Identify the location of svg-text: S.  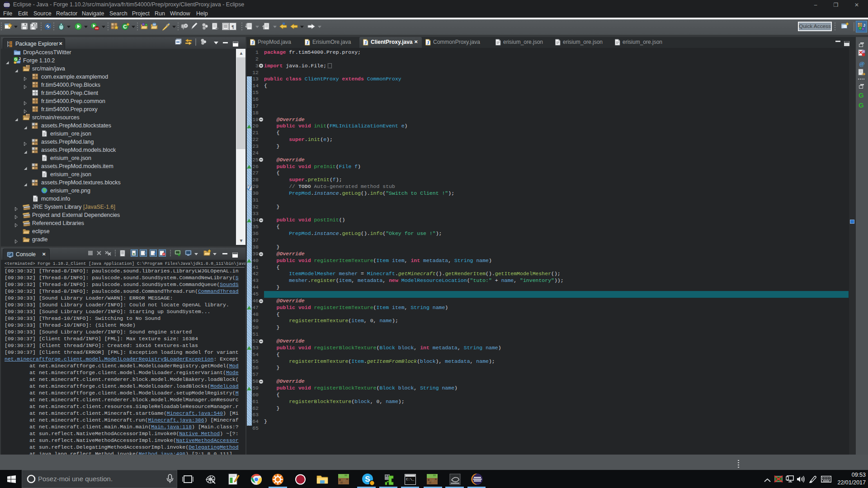
(367, 479).